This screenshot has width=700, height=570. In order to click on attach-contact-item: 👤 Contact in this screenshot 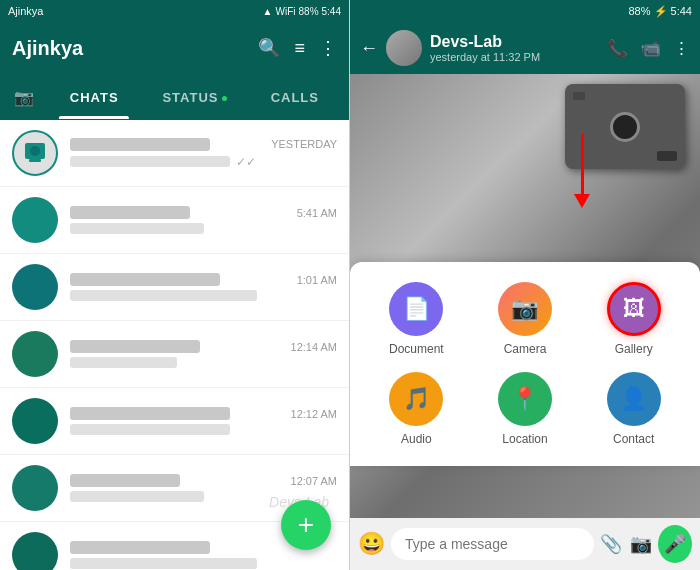, I will do `click(634, 409)`.